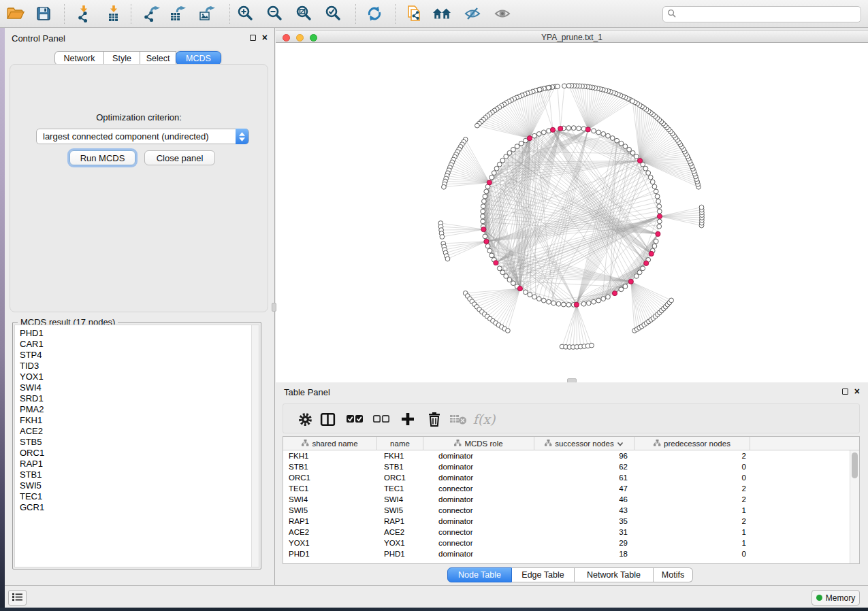 Image resolution: width=868 pixels, height=611 pixels. I want to click on tab-select: Select, so click(158, 59).